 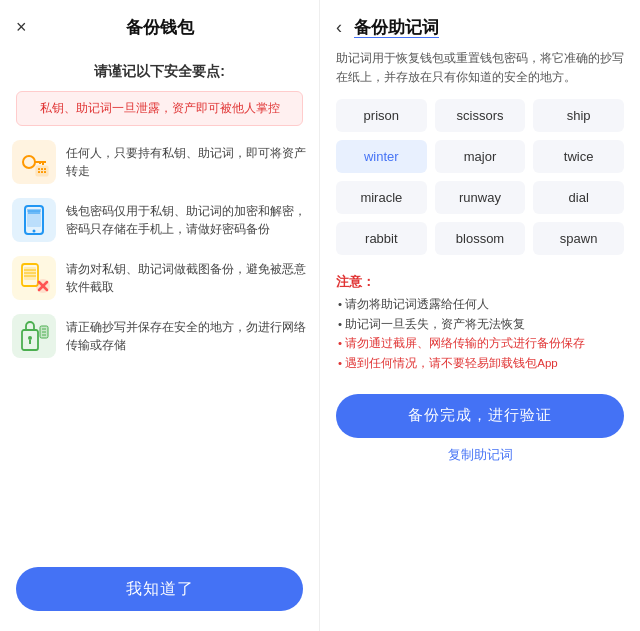 I want to click on mnemonic-word-11: blossom, so click(x=480, y=238).